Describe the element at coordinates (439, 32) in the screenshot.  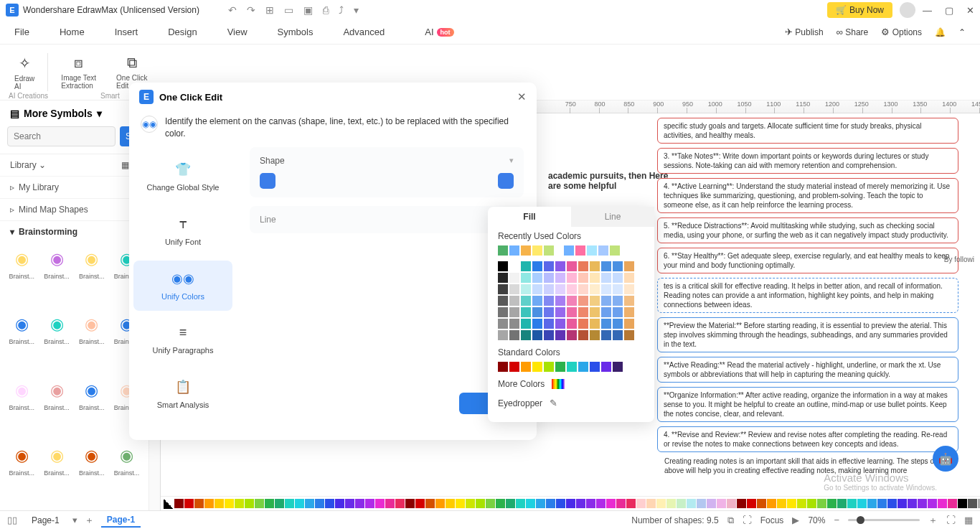
I see `menu-ai: AI hot` at that location.